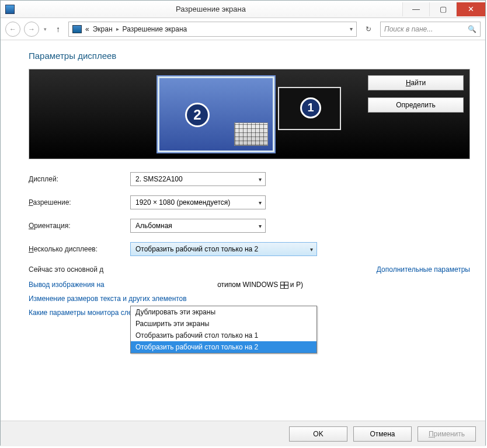 The image size is (487, 448). What do you see at coordinates (79, 249) in the screenshot?
I see `multiple-displays-label: Несколько дисплеев:` at bounding box center [79, 249].